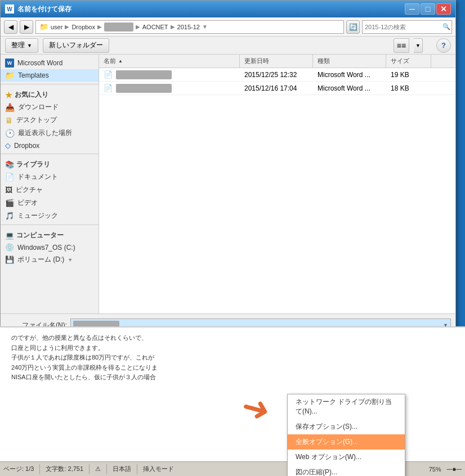  Describe the element at coordinates (228, 46) in the screenshot. I see `toolbar: 整理 ▼ 新しいフォルダー ≡≡ ▼ ?` at that location.